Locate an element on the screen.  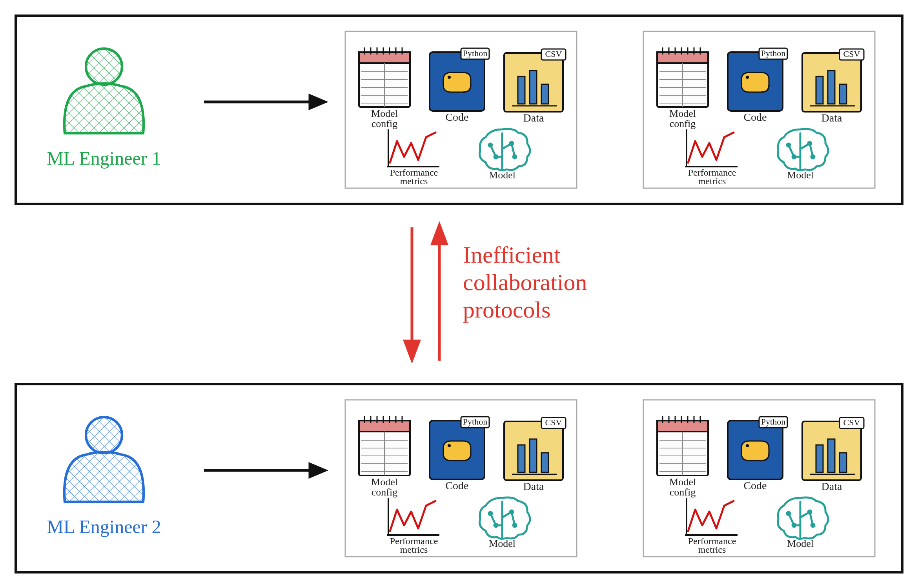
engineer-1-label: ML Engineer 1 is located at coordinates (104, 158).